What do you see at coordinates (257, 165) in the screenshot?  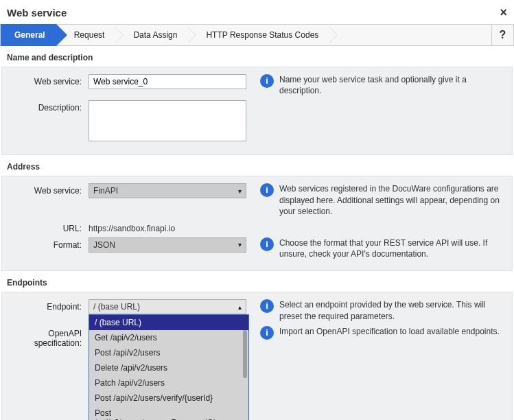 I see `section-address: Address` at bounding box center [257, 165].